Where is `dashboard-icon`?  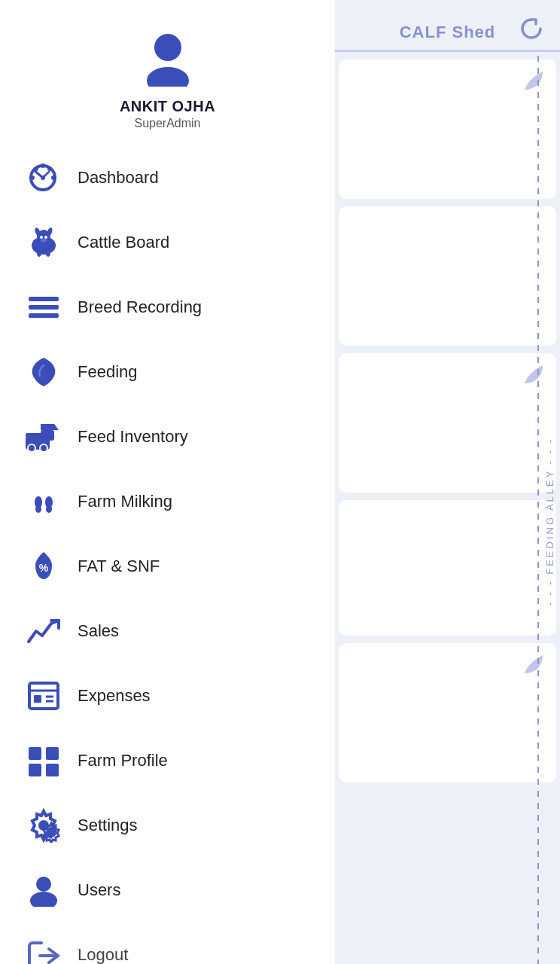
dashboard-icon is located at coordinates (44, 178).